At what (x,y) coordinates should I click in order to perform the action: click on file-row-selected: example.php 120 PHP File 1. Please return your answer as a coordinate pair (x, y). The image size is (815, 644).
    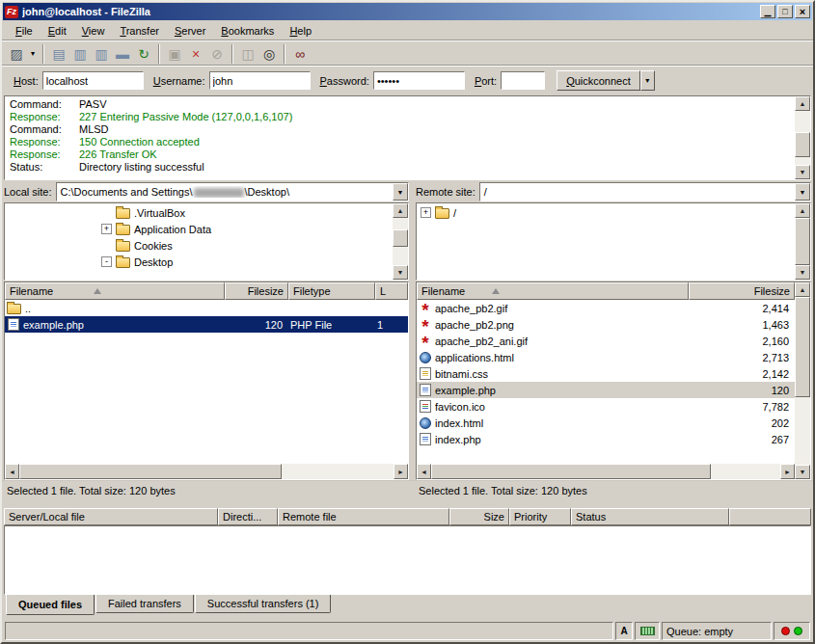
    Looking at the image, I should click on (206, 324).